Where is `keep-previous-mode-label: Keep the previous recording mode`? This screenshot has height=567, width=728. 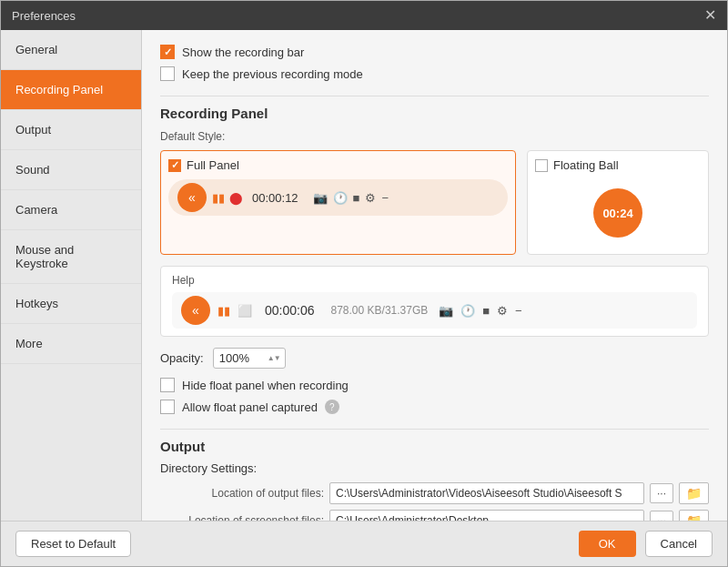
keep-previous-mode-label: Keep the previous recording mode is located at coordinates (273, 75).